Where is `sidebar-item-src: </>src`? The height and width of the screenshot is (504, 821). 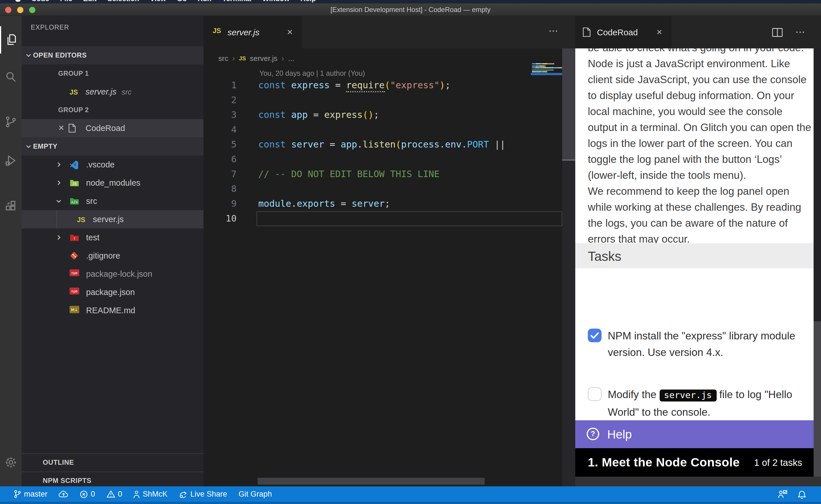
sidebar-item-src: </>src is located at coordinates (113, 201).